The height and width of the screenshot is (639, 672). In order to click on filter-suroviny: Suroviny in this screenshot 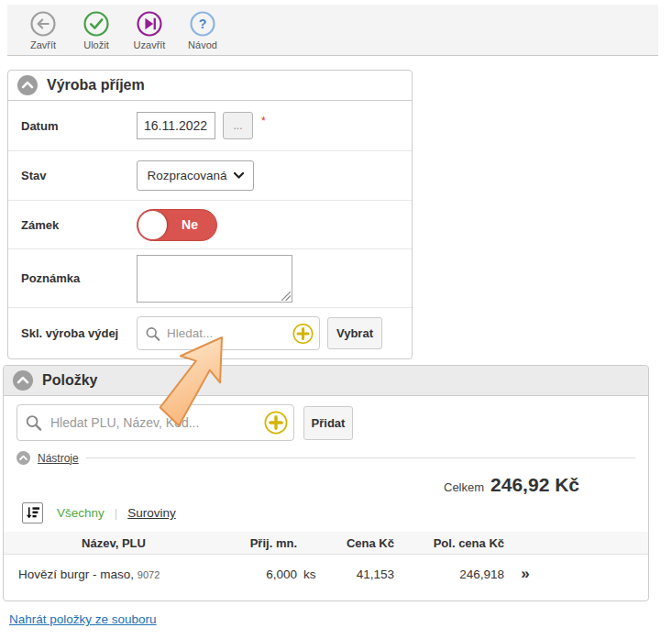, I will do `click(152, 513)`.